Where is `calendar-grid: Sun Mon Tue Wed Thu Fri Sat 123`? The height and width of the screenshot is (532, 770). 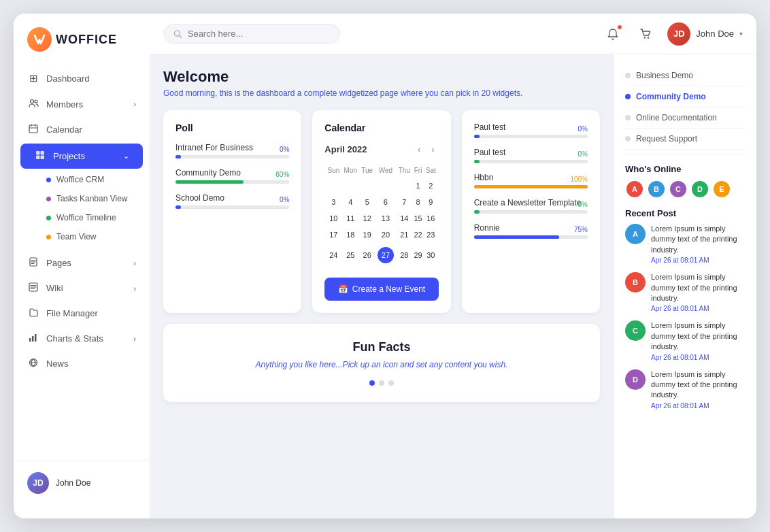 calendar-grid: Sun Mon Tue Wed Thu Fri Sat 123 is located at coordinates (381, 215).